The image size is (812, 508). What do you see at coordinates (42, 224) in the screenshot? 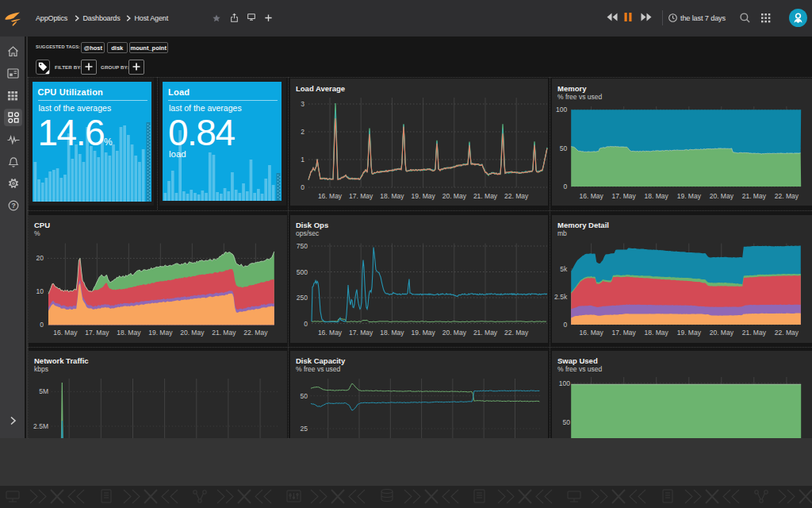
I see `svg-text: CPU` at bounding box center [42, 224].